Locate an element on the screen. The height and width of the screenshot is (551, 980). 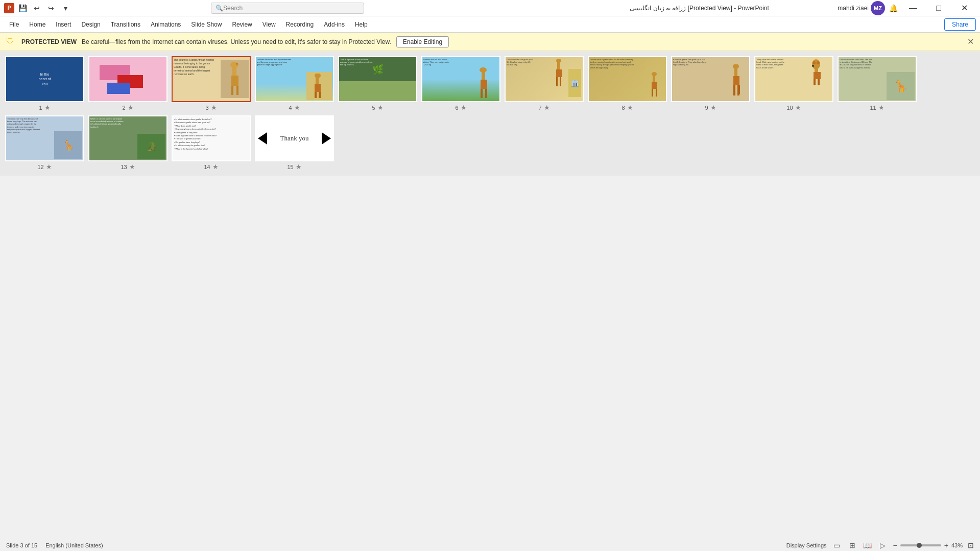
slide-wrapper-5: 🌿 This is a picture of two or more anima… is located at coordinates (378, 84).